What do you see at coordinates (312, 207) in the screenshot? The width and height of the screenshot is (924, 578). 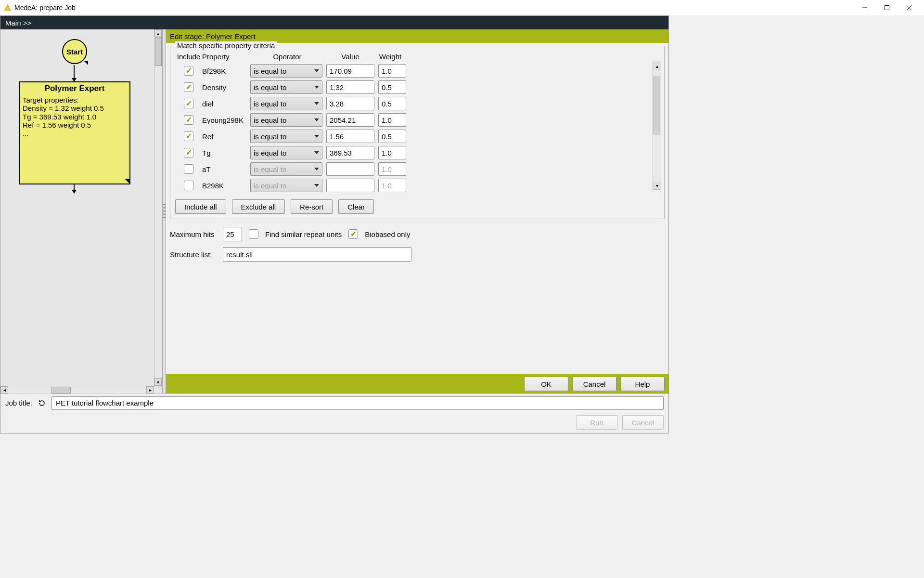 I see `resort-button: Re-sort` at bounding box center [312, 207].